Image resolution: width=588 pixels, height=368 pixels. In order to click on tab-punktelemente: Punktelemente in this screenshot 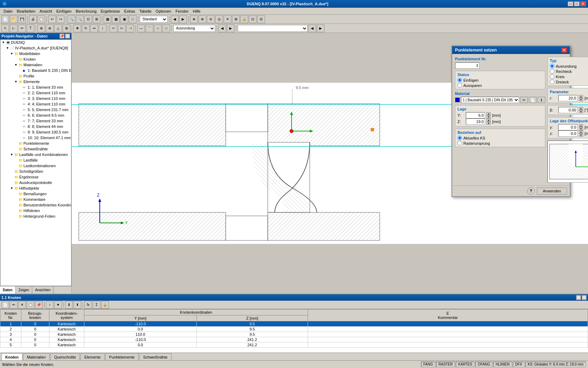, I will do `click(122, 357)`.